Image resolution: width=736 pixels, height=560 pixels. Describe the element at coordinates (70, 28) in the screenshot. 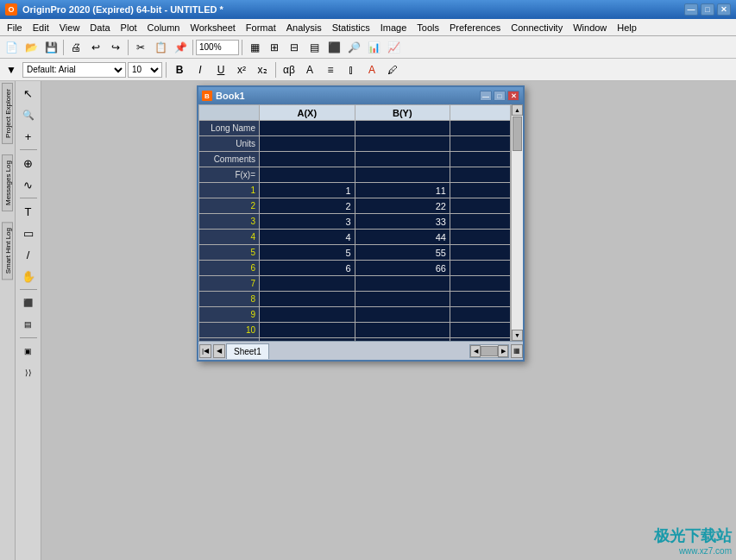

I see `menu-view: View` at that location.